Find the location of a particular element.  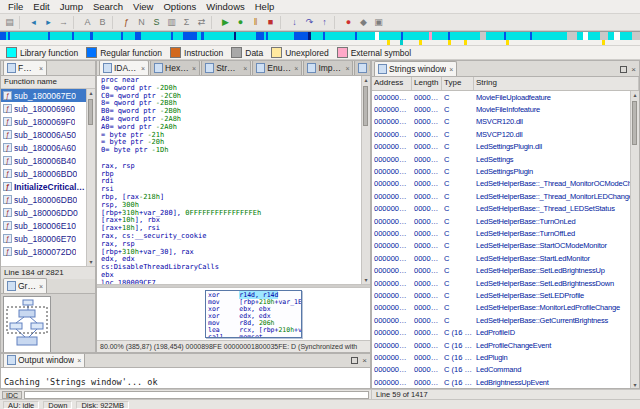

tab-graph-overview: Graph overview × is located at coordinates (25, 286).